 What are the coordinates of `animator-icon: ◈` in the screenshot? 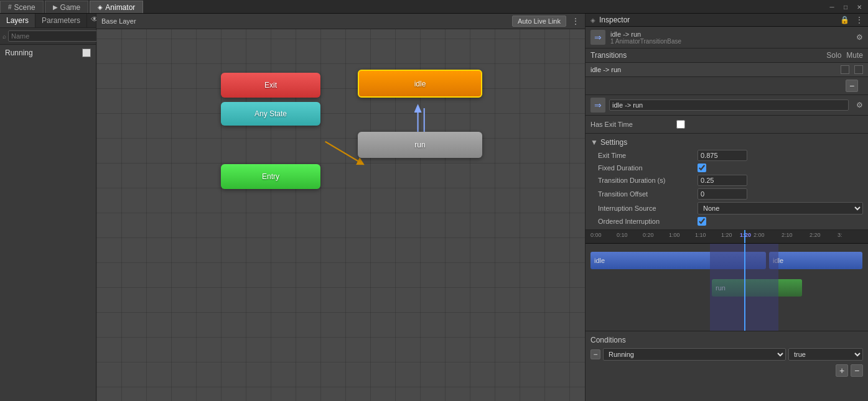 It's located at (100, 7).